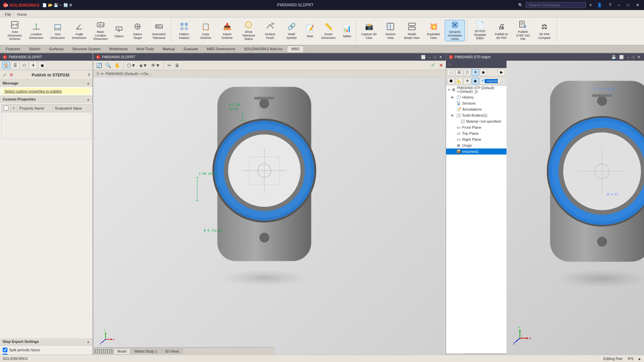 This screenshot has height=362, width=644. I want to click on message-section-header: Message ▲, so click(46, 83).